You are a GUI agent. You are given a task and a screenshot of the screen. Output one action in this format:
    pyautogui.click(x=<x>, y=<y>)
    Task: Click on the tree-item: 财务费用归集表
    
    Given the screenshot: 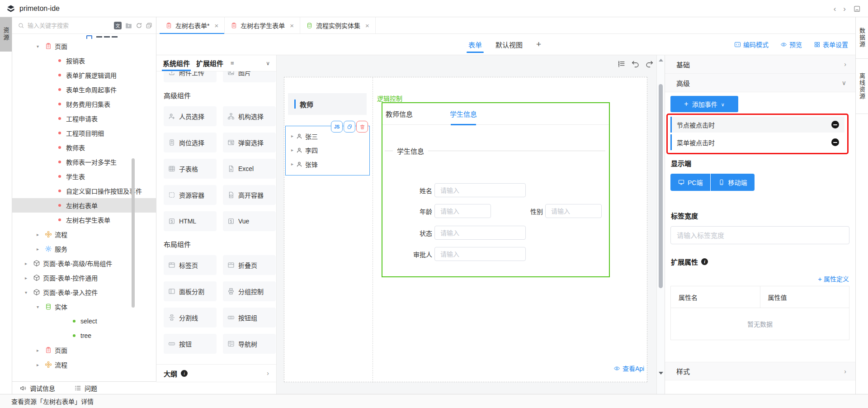 What is the action you would take?
    pyautogui.click(x=84, y=104)
    